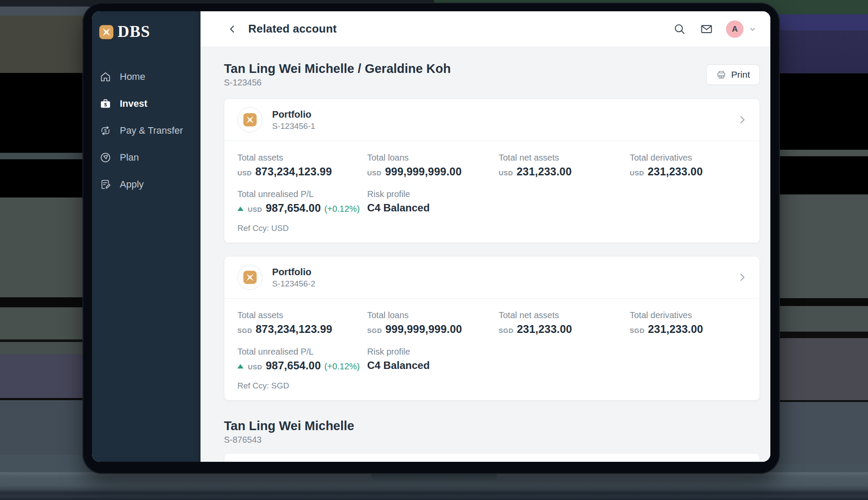 The width and height of the screenshot is (868, 500). I want to click on print-button: Print, so click(733, 75).